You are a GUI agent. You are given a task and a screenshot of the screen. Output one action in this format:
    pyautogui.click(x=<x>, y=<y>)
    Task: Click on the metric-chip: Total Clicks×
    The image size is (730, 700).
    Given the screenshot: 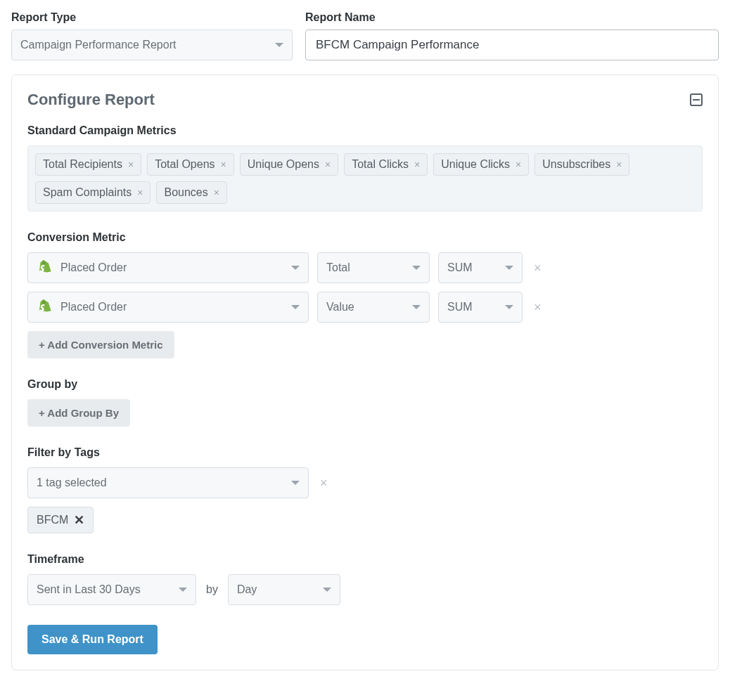 What is the action you would take?
    pyautogui.click(x=385, y=164)
    